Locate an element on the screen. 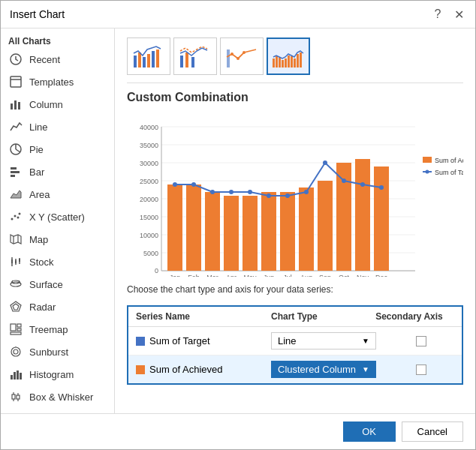 The image size is (476, 450). select-box-1: Line ▼ is located at coordinates (324, 340).